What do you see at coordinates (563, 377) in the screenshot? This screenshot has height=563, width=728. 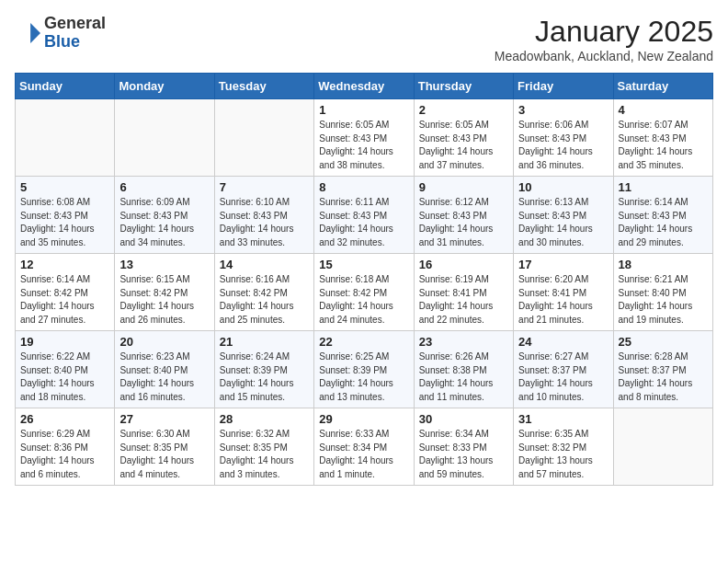 I see `day-info: Sunrise: 6:27 AM Sunset: 8:37 PM Dayligh…` at bounding box center [563, 377].